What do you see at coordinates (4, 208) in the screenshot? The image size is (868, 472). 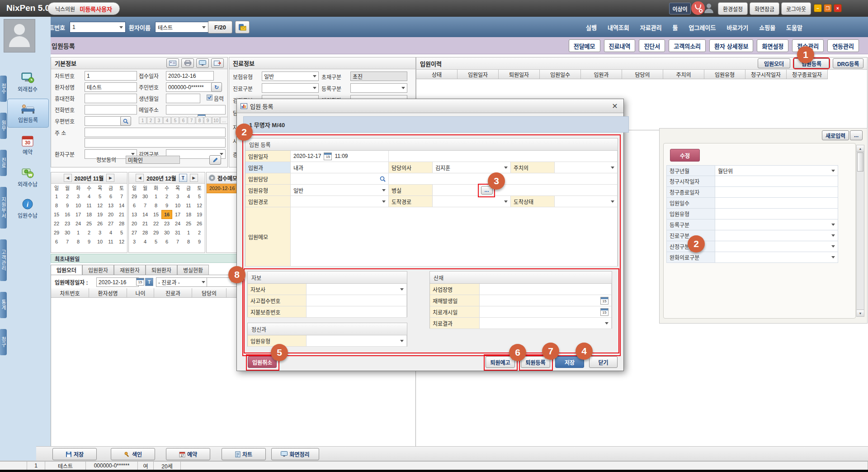 I see `sidebar-tab: 지원부서` at bounding box center [4, 208].